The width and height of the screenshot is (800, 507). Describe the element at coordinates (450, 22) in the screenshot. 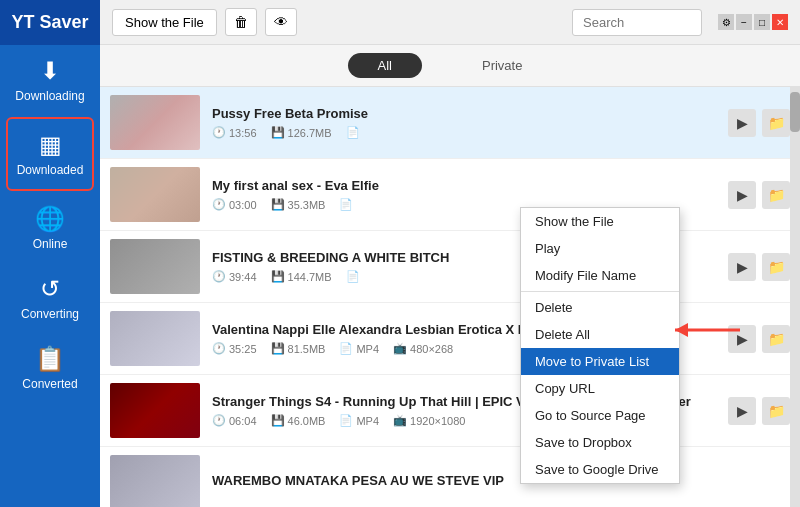

I see `topbar: Show the File 🗑 👁 ⚙ − □ ✕` at that location.